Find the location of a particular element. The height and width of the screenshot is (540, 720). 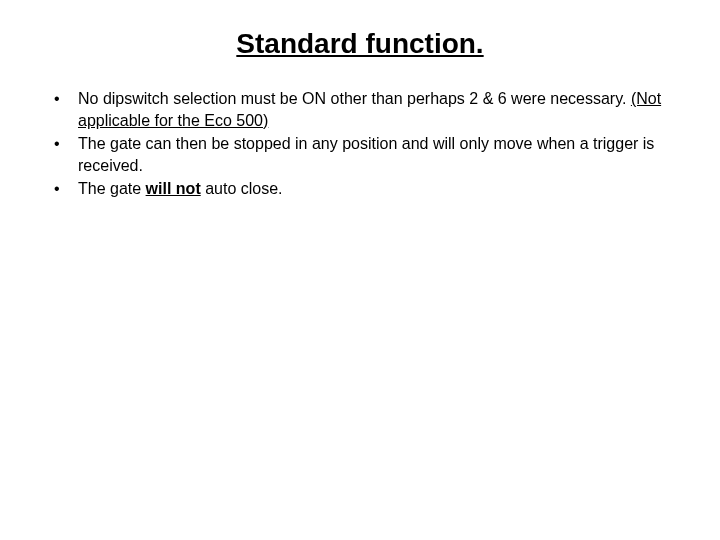

slide-title: Standard function. is located at coordinates (360, 44).